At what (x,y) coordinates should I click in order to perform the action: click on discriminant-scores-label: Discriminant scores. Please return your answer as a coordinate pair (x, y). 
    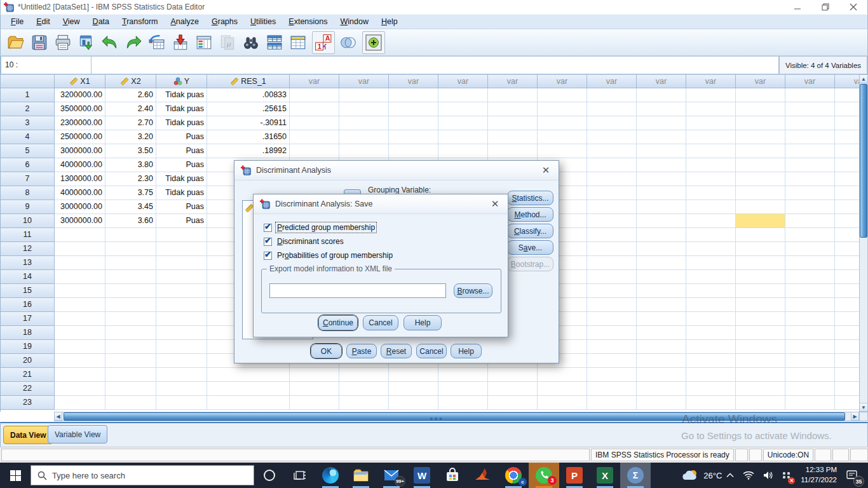
    Looking at the image, I should click on (310, 241).